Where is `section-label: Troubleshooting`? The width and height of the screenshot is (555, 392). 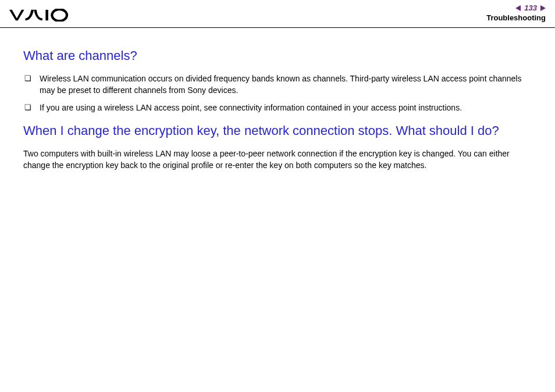
section-label: Troubleshooting is located at coordinates (516, 17).